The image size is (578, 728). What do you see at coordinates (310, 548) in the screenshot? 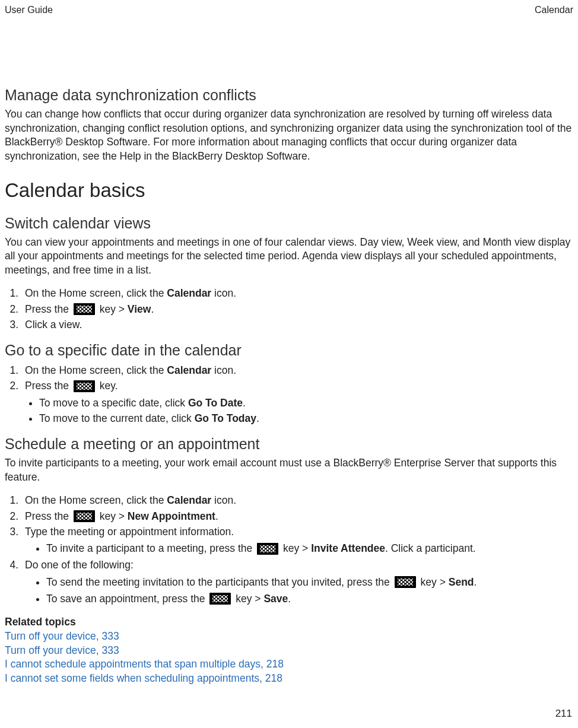
I see `bullet-item: To invite a participant to a meeting, pr…` at bounding box center [310, 548].